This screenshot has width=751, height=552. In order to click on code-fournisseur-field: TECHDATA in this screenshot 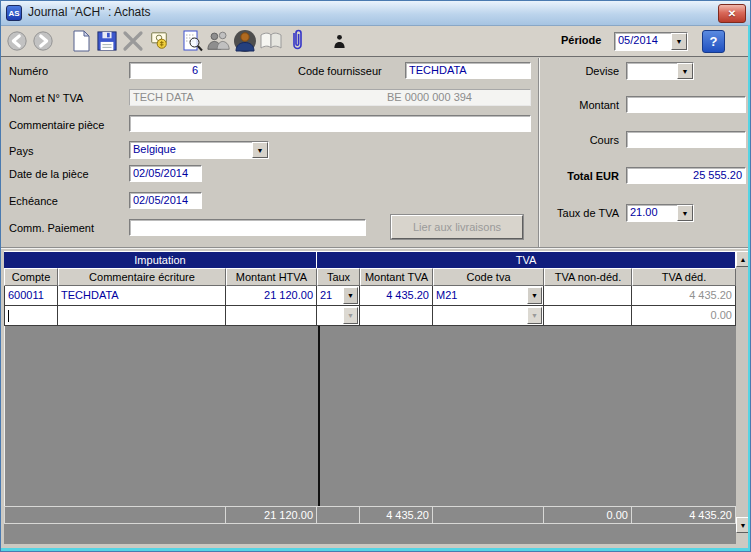, I will do `click(468, 70)`.